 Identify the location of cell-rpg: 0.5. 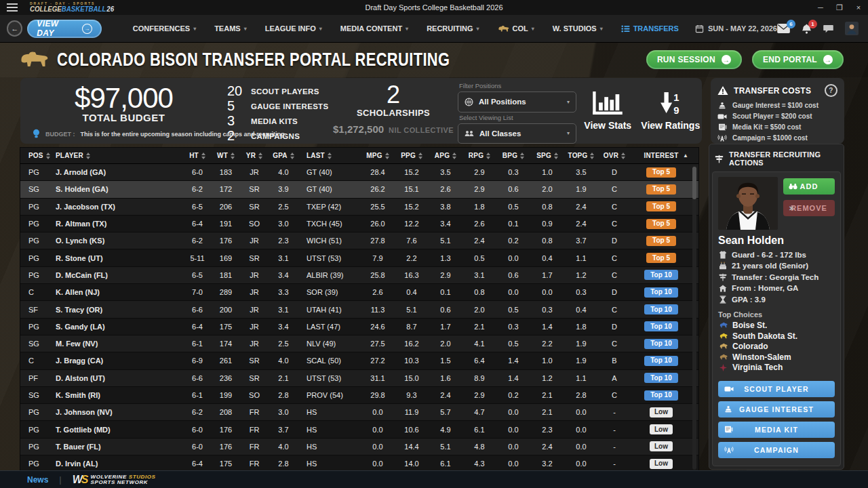
(479, 258).